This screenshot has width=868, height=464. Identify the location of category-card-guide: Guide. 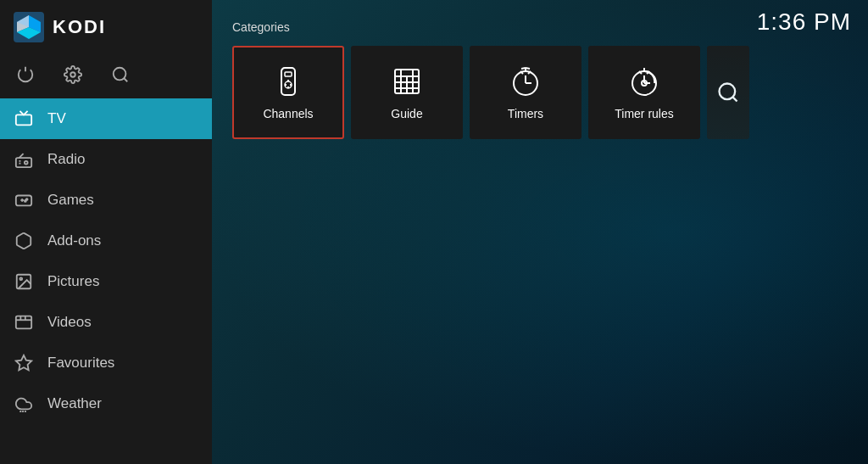
(407, 92).